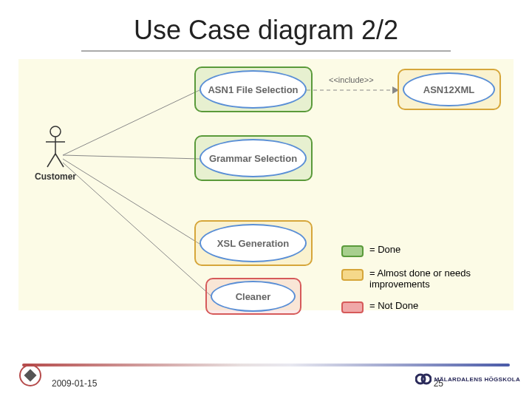 This screenshot has width=532, height=399. I want to click on logo-right-text: MÄLARDALENS HÖGSKOLA, so click(477, 380).